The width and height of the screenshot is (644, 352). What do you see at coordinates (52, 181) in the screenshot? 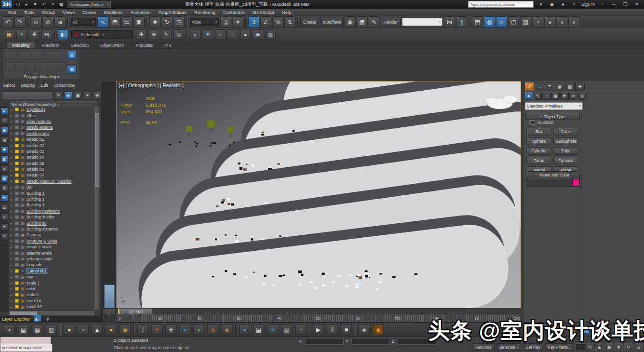
I see `layer-row-arredo-piano-07-vecchio: ▸▤arredo piano 07_vecchio` at bounding box center [52, 181].